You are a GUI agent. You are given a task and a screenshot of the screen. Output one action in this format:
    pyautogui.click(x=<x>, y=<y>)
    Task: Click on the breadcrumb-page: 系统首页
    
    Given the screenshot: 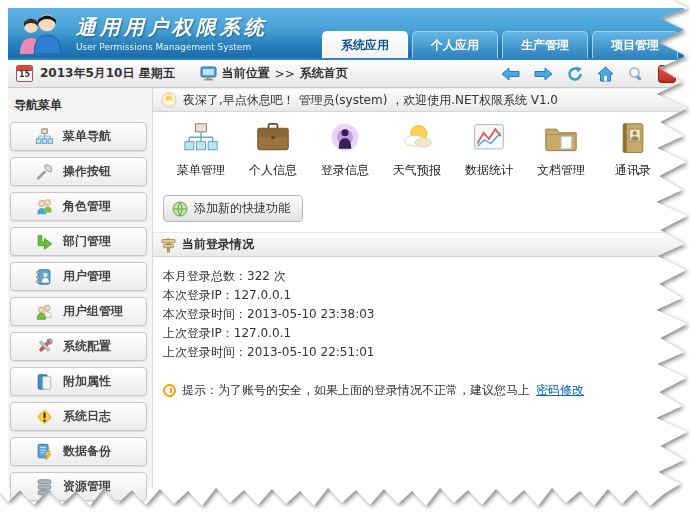 What is the action you would take?
    pyautogui.click(x=324, y=74)
    